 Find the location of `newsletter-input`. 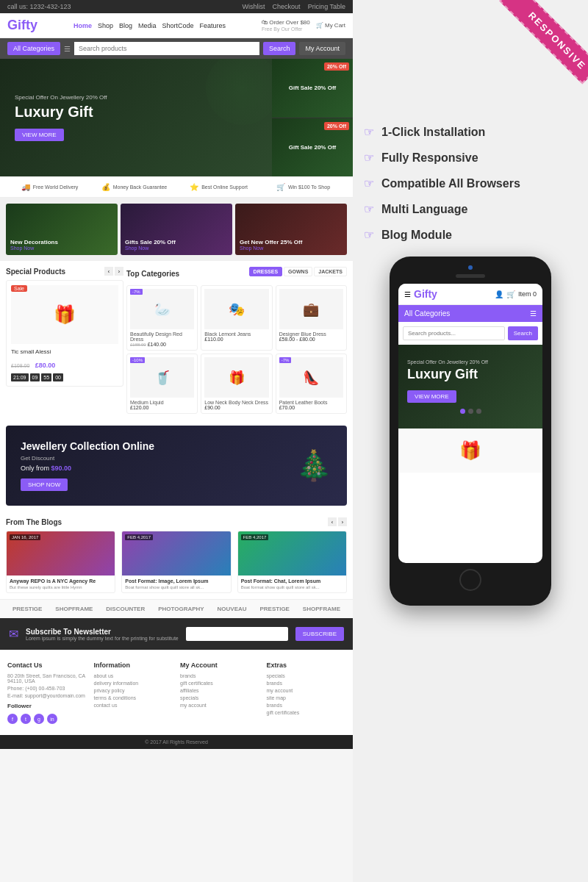

newsletter-input is located at coordinates (237, 634).